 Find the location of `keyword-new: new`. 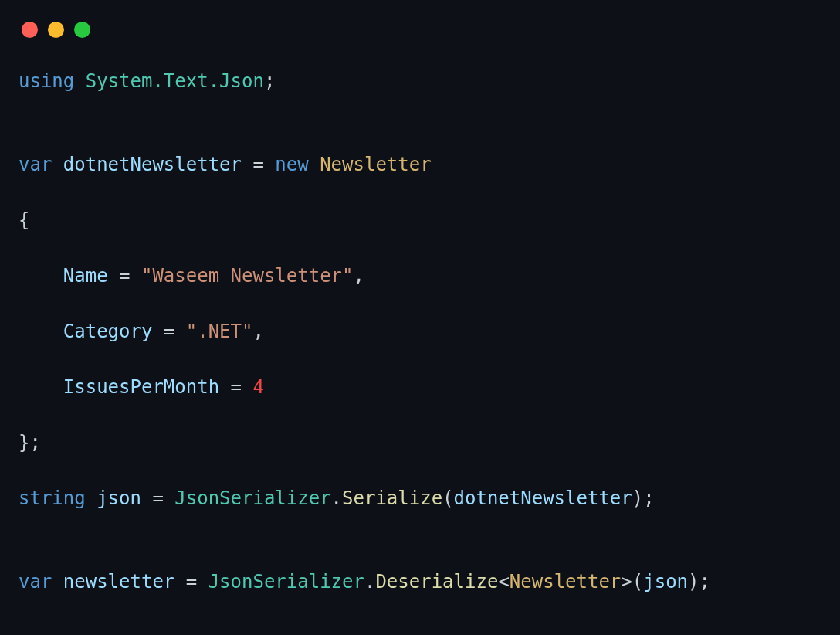

keyword-new: new is located at coordinates (292, 165).